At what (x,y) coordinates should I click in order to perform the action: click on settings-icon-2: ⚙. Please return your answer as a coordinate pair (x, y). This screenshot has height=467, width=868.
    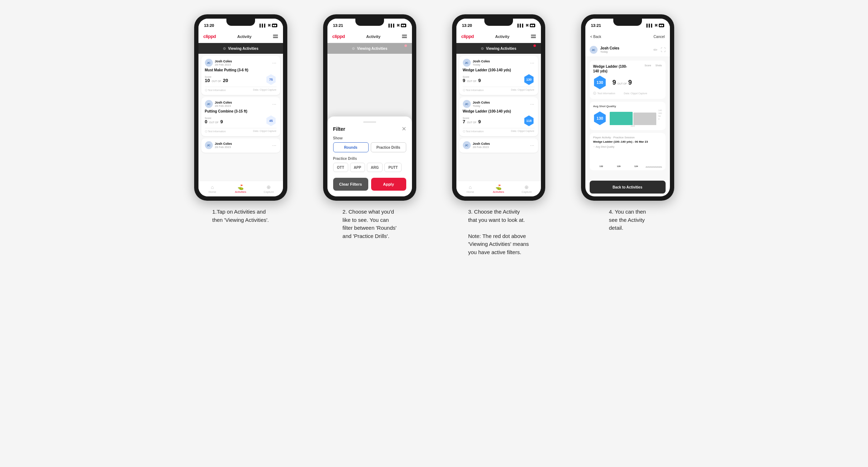
    Looking at the image, I should click on (353, 49).